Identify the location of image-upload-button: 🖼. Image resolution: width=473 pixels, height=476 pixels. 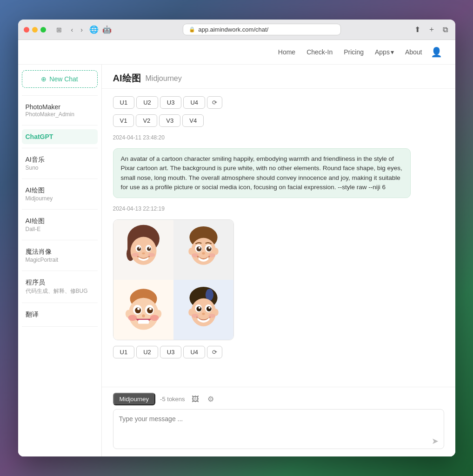
(195, 399).